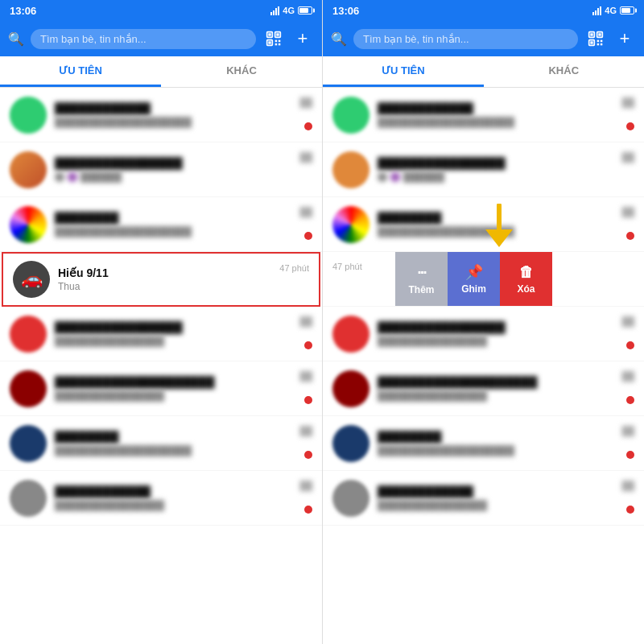 The height and width of the screenshot is (644, 644). I want to click on qr-button-right, so click(596, 39).